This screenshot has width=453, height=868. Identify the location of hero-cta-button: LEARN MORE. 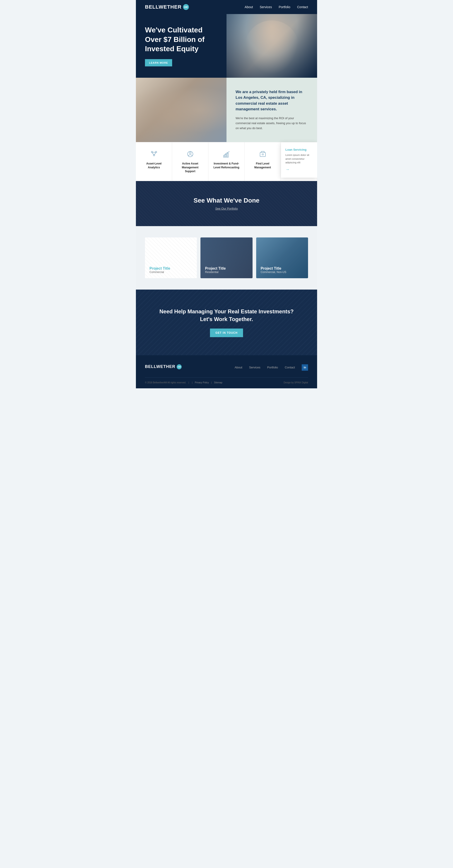
(158, 63).